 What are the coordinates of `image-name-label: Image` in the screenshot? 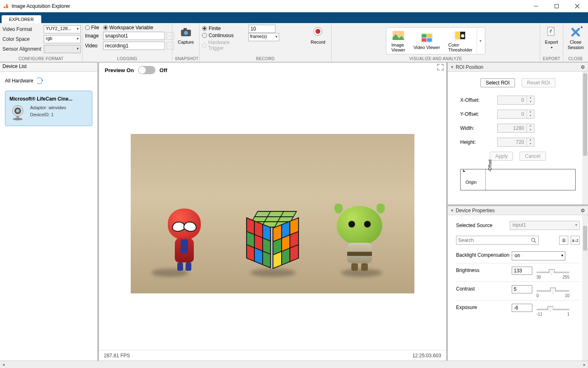 It's located at (93, 36).